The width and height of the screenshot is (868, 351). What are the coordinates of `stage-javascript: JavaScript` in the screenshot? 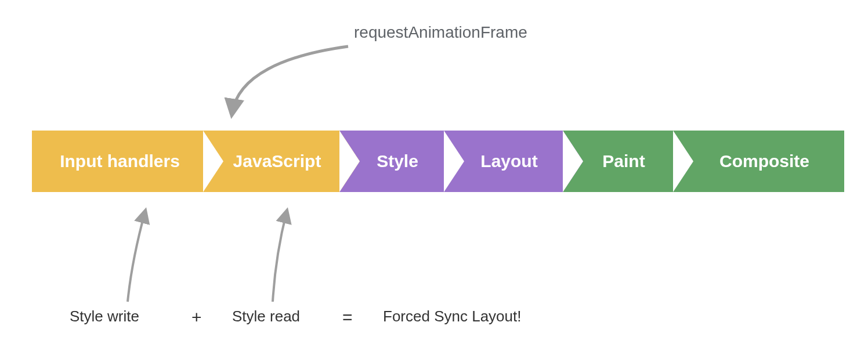 It's located at (272, 161).